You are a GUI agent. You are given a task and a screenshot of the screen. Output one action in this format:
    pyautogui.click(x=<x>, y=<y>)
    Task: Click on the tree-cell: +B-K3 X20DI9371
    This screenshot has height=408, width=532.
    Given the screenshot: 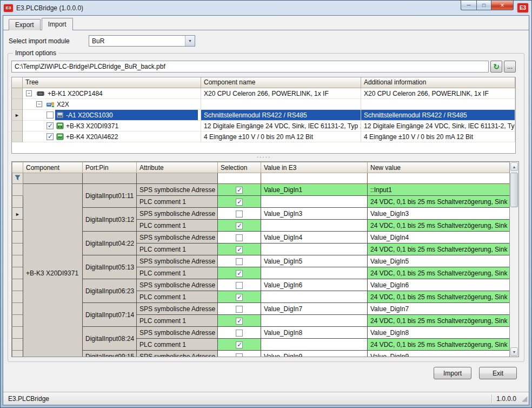 What is the action you would take?
    pyautogui.click(x=112, y=126)
    